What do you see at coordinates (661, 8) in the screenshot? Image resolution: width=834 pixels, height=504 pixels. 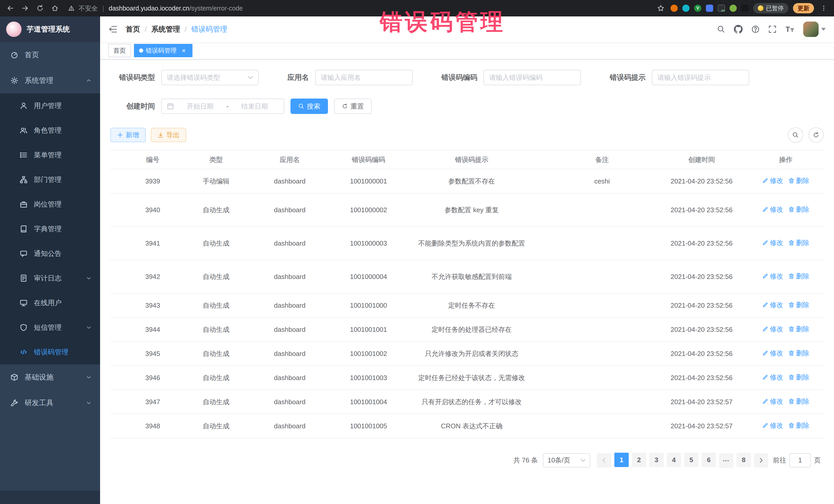 I see `bookmark-star-icon` at bounding box center [661, 8].